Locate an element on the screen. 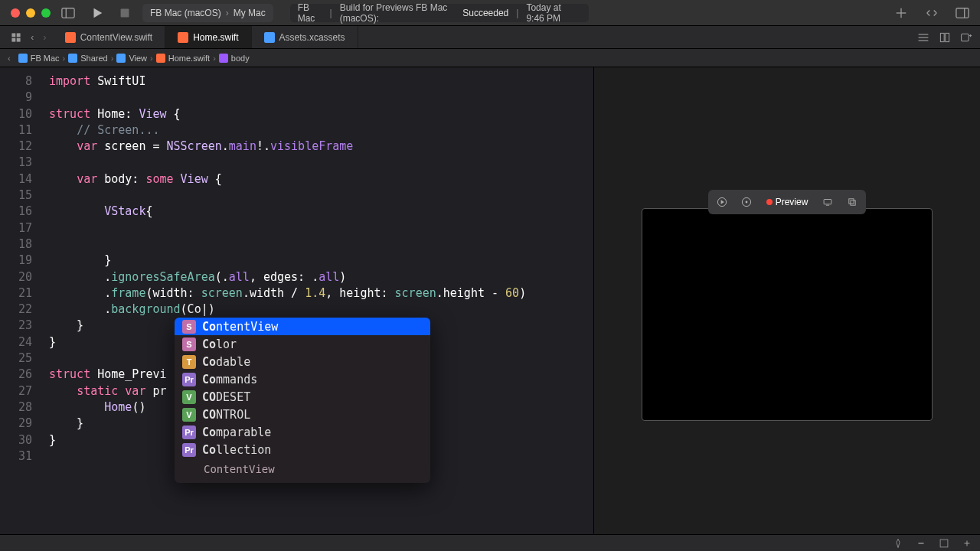 The height and width of the screenshot is (551, 980). line-number: 19 is located at coordinates (20, 260).